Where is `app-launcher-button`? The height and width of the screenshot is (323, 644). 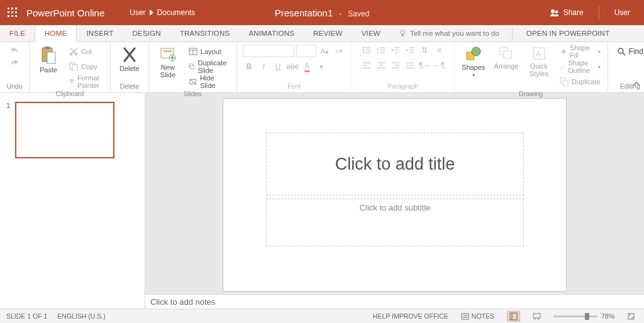 app-launcher-button is located at coordinates (13, 13).